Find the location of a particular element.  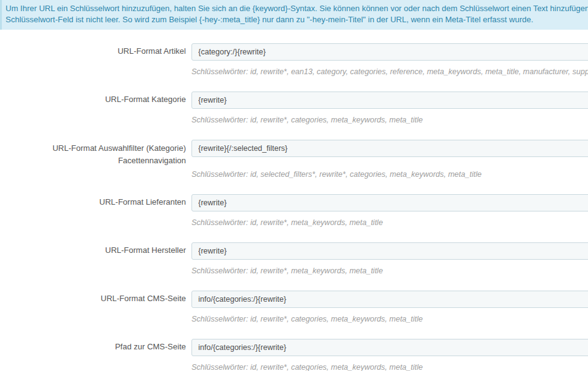

form-row-url-format-artikel: URL-Format Artikel Schlüsselwörter: id, … is located at coordinates (294, 60).